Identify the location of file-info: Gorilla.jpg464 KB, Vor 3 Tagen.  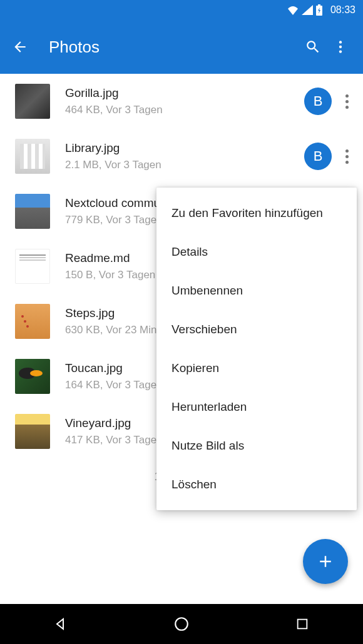
(185, 101).